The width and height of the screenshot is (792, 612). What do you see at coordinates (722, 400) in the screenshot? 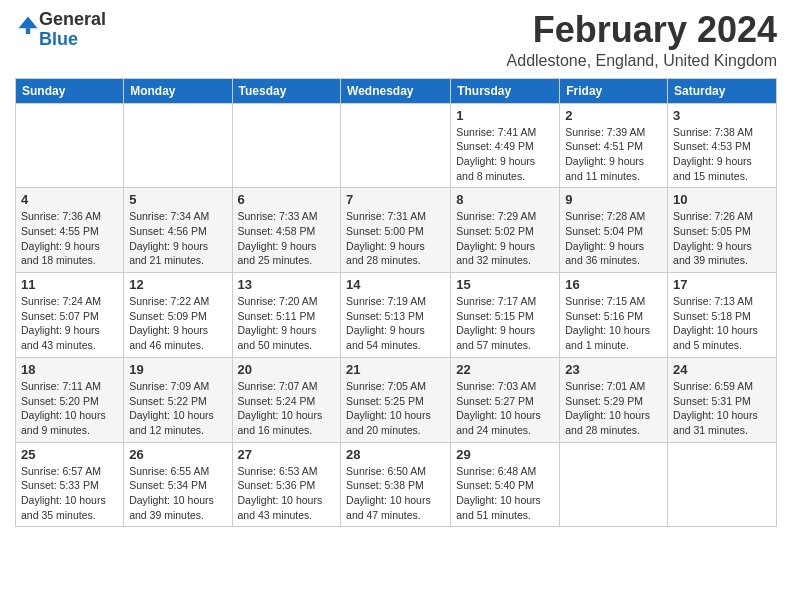
I see `calendar-cell: 24Sunrise: 6:59 AM Sunset: 5:31 PM Dayli…` at bounding box center [722, 400].